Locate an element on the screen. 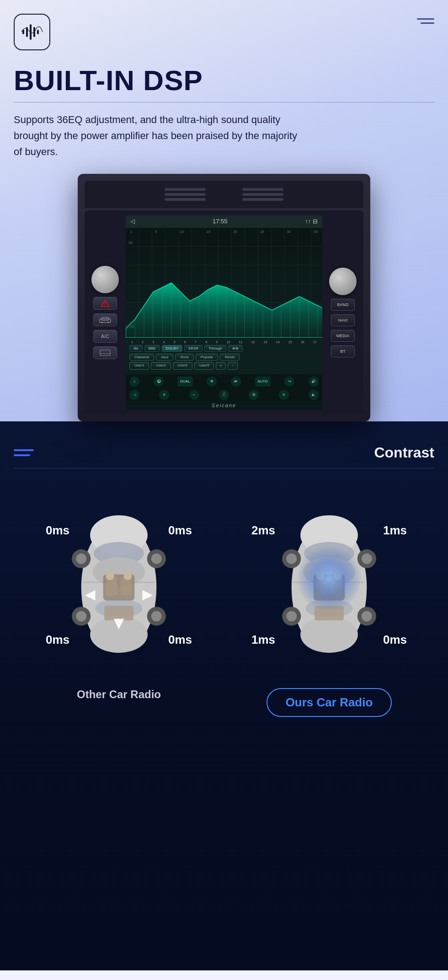 This screenshot has height=980, width=448. navi-btn: NAVI is located at coordinates (343, 320).